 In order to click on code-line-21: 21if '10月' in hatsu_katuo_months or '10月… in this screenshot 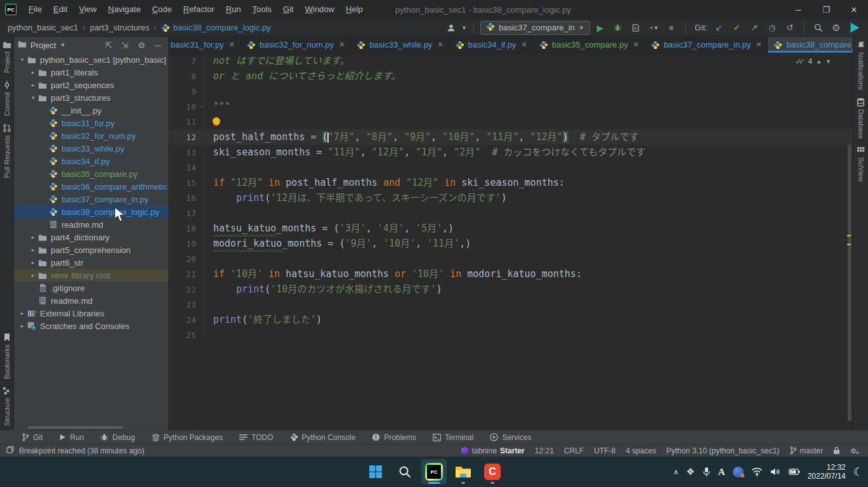, I will do `click(510, 274)`.